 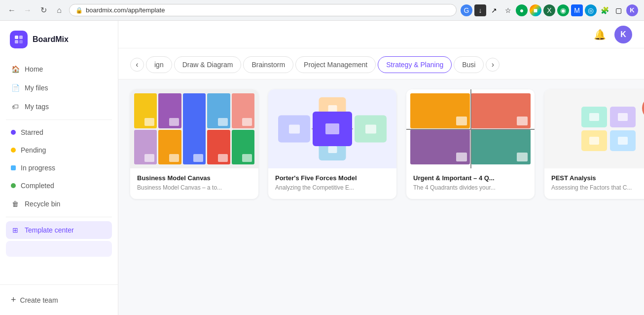 What do you see at coordinates (34, 69) in the screenshot?
I see `home-label: Home` at bounding box center [34, 69].